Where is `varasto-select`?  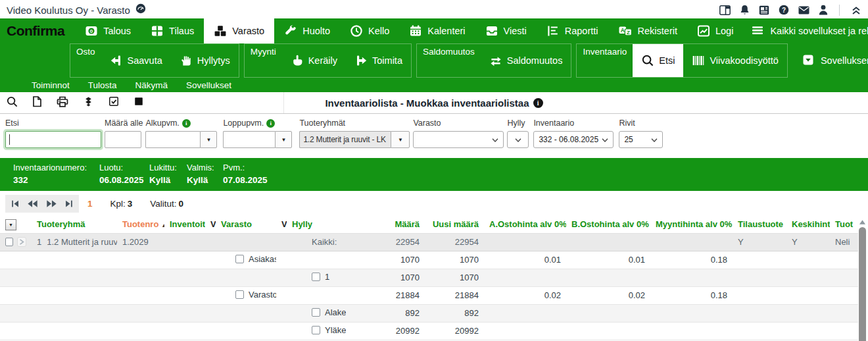
varasto-select is located at coordinates (458, 140).